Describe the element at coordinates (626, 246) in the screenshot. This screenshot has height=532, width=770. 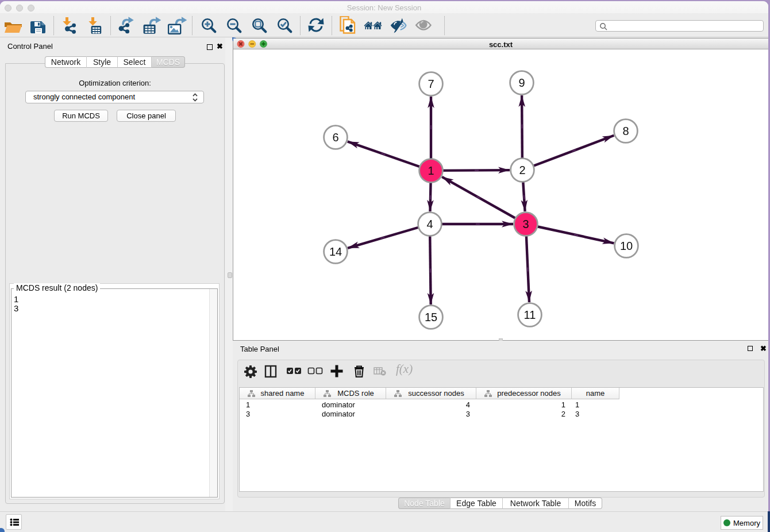
I see `svg-text: 10` at that location.